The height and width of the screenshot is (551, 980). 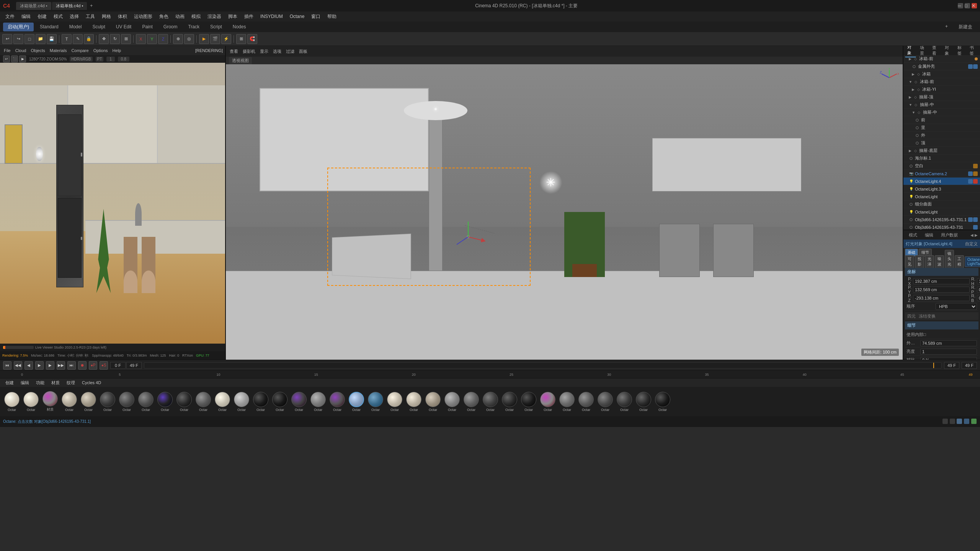 I want to click on om-item-octane-cam: 📷 OctaneCamera.2, so click(x=942, y=174).